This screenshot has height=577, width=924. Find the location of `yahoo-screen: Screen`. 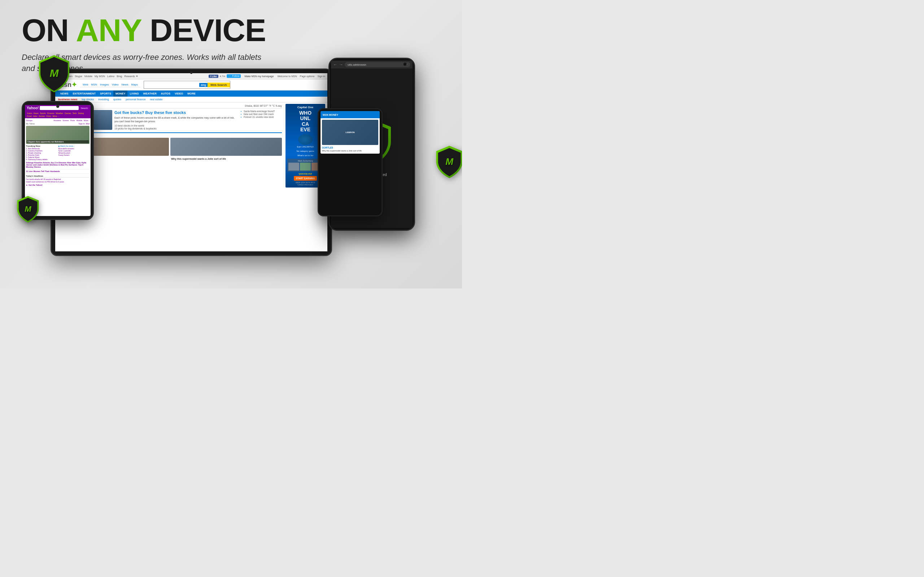

yahoo-screen: Screen is located at coordinates (66, 121).